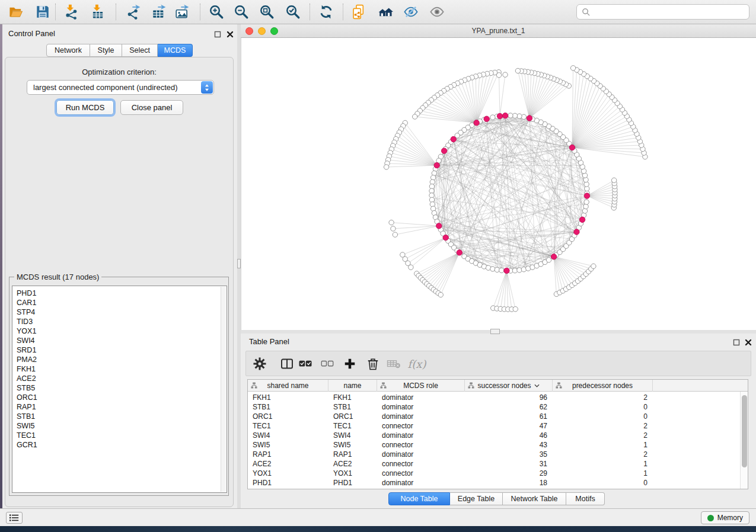 The image size is (756, 532). What do you see at coordinates (498, 483) in the screenshot?
I see `table-row: PHD1PHD1dominator180` at bounding box center [498, 483].